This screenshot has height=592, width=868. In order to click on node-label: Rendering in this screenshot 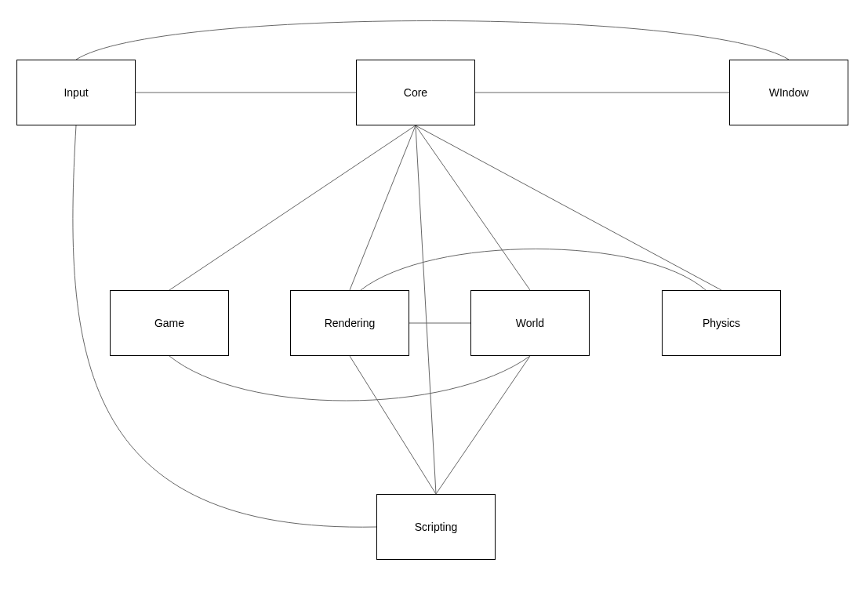, I will do `click(350, 323)`.